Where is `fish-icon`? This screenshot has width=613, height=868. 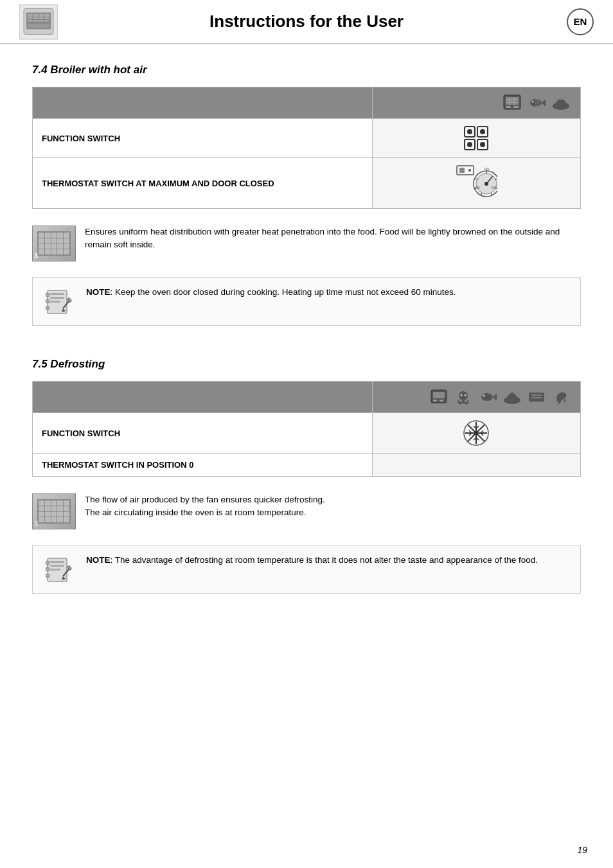 fish-icon is located at coordinates (537, 103).